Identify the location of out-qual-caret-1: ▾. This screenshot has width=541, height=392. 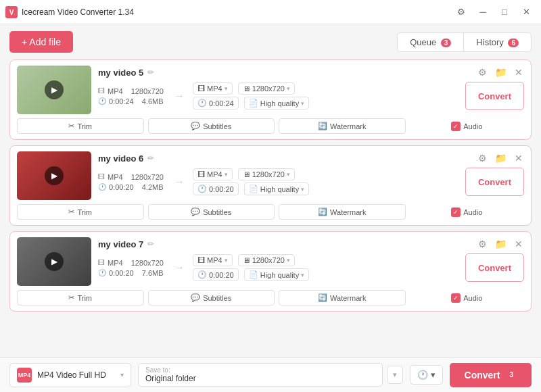
(303, 103).